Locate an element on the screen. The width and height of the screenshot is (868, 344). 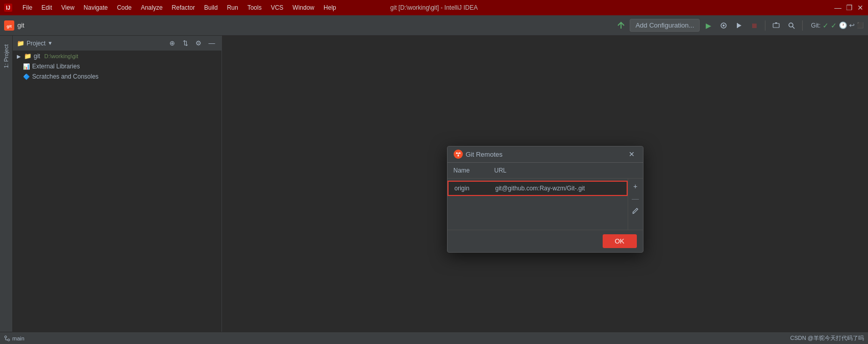
remote-url: git@github.com:Ray-wzm/Git-.git is located at coordinates (558, 188).